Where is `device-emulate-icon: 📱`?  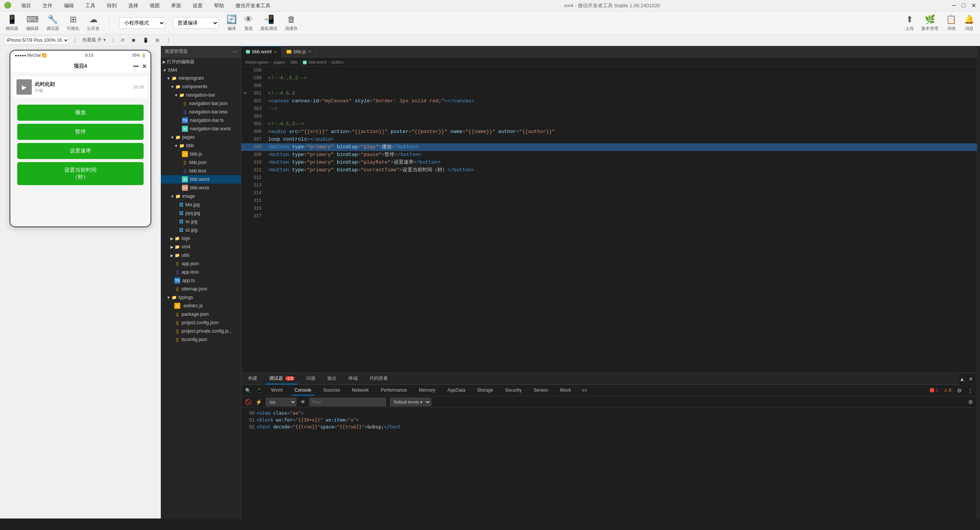
device-emulate-icon: 📱 is located at coordinates (260, 391).